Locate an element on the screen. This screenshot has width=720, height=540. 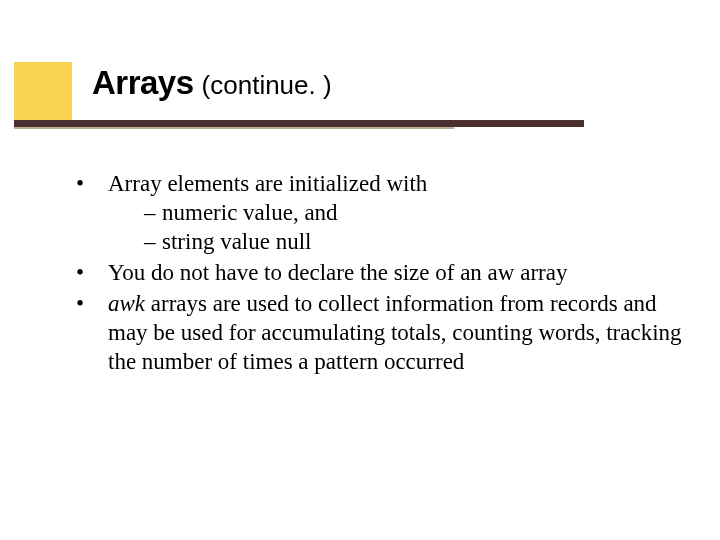
header-rule-light is located at coordinates (234, 128).